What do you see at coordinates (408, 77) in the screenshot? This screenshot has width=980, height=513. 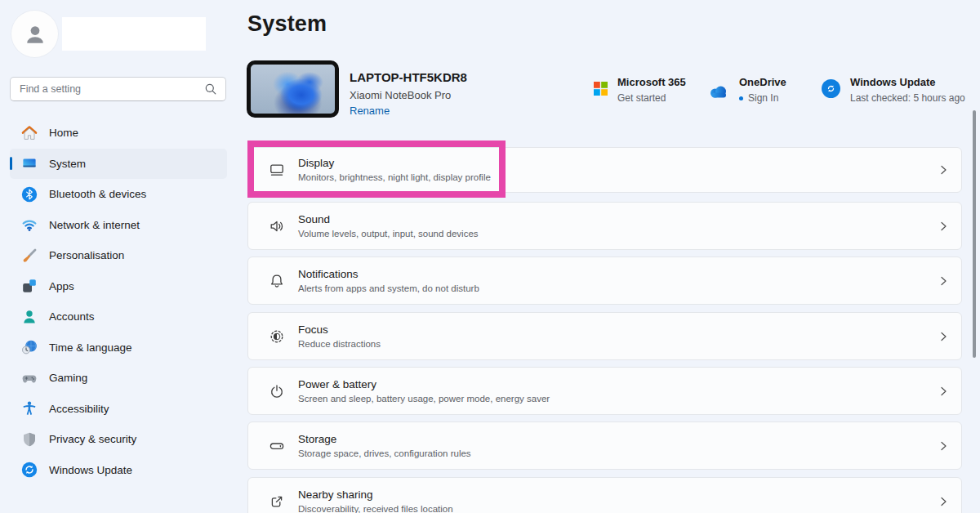 I see `device-name: LAPTOP-HTF5KDR8` at bounding box center [408, 77].